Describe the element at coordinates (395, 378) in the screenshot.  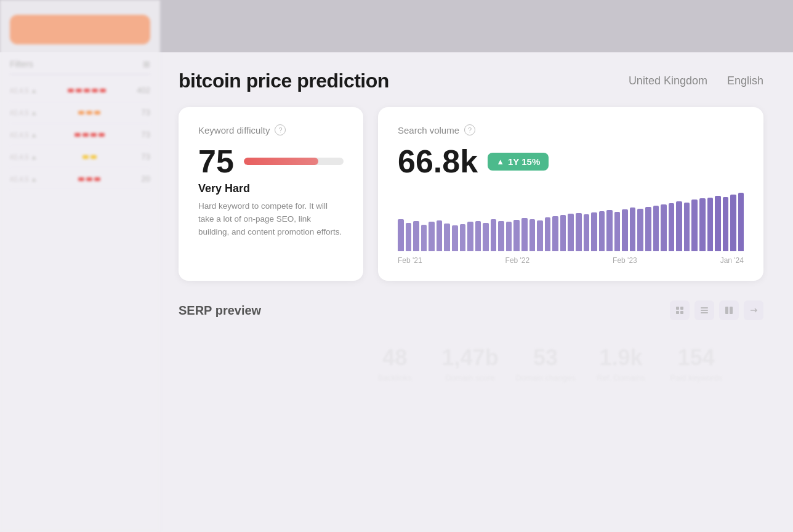
I see `stat-backlinks-label: Backlinks` at that location.